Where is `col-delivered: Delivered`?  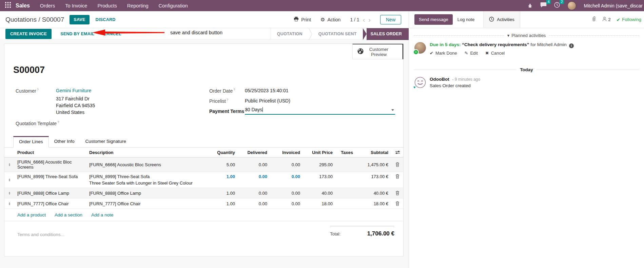
col-delivered: Delivered is located at coordinates (254, 153).